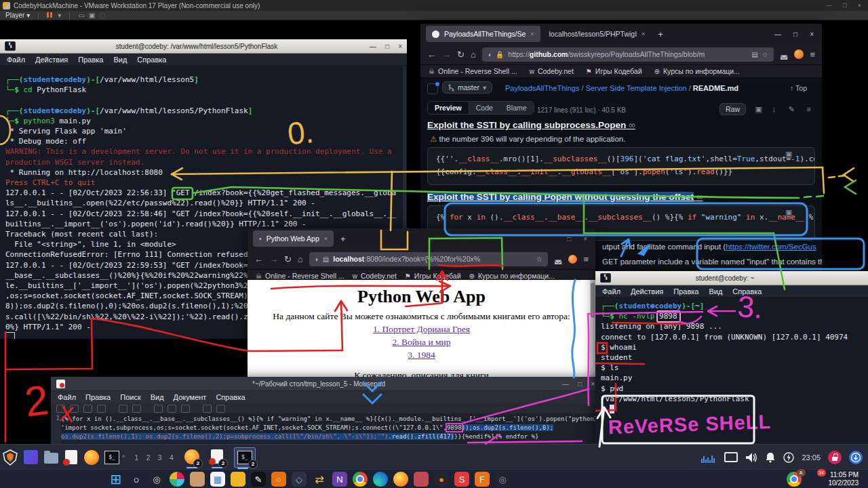 The width and height of the screenshot is (868, 488). I want to click on windows-clock: 11:05 PM 10/2/2023, so click(848, 479).